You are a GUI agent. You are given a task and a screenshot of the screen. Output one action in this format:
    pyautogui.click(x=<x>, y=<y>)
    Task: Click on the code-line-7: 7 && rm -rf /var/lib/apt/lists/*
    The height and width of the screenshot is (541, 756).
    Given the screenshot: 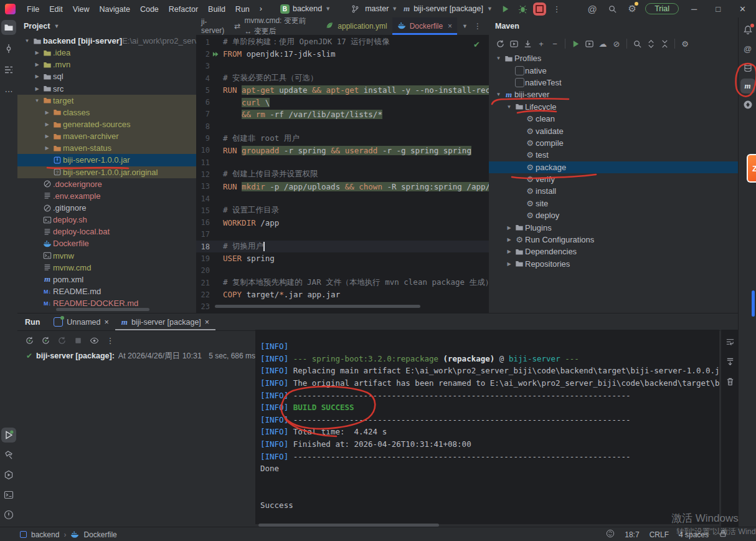 What is the action you would take?
    pyautogui.click(x=343, y=115)
    